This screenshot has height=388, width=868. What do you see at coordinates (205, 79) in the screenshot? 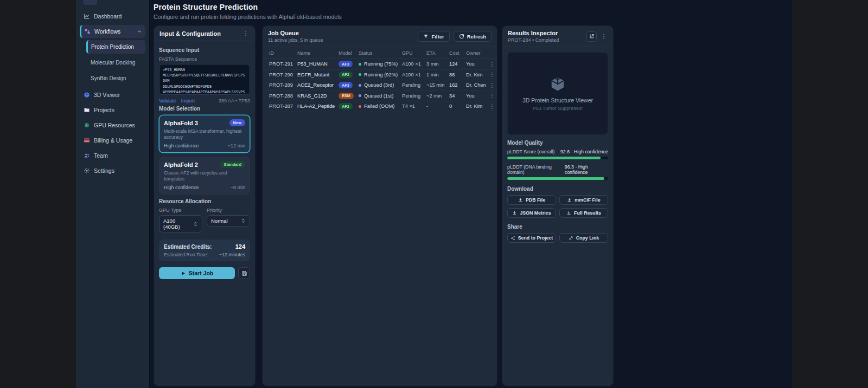
I see `fasta-sequence-input: >P53_HUMAN MEEPQSDPSVEPPLSQETFSDLWKLLPEN…` at bounding box center [205, 79].